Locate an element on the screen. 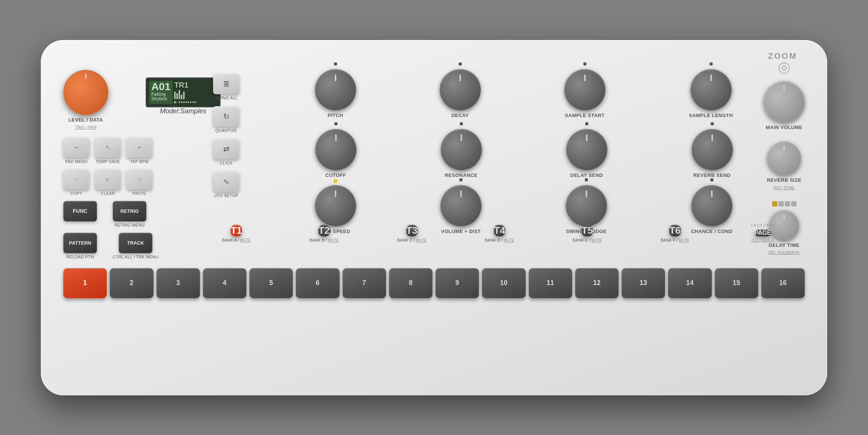 The height and width of the screenshot is (435, 868). track-t4-btn: T4 is located at coordinates (500, 230).